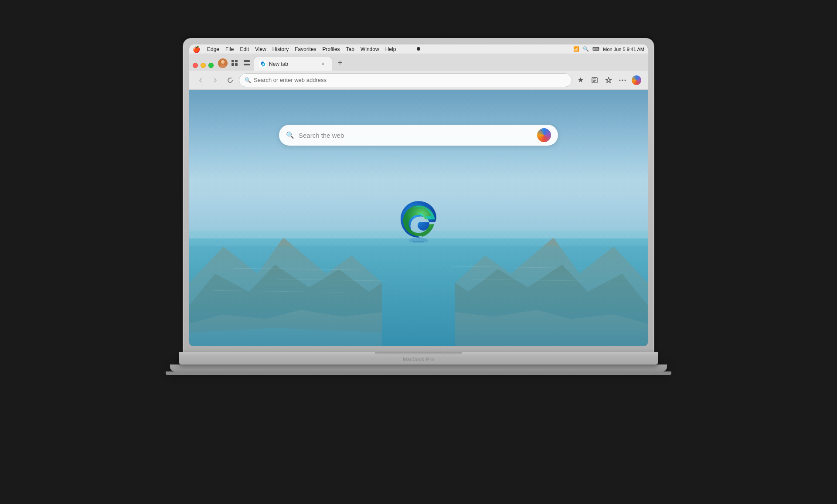 This screenshot has width=837, height=504. I want to click on back-button, so click(201, 80).